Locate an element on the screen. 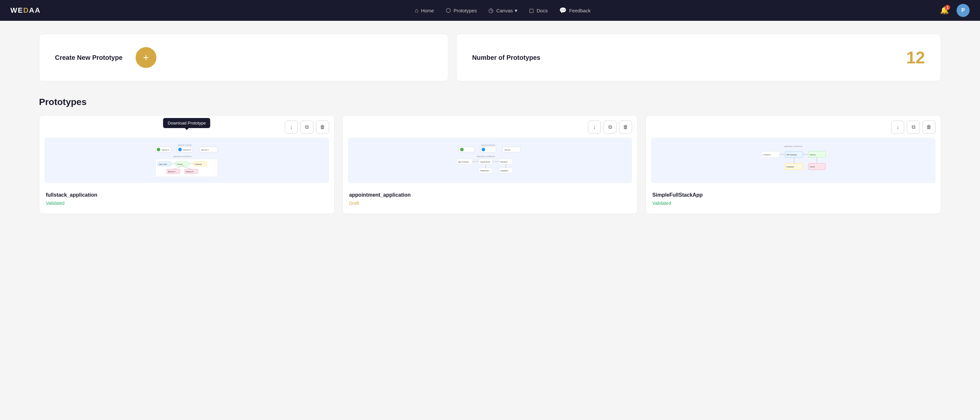 This screenshot has width=980, height=420. download-icon-3: ↓ is located at coordinates (898, 127).